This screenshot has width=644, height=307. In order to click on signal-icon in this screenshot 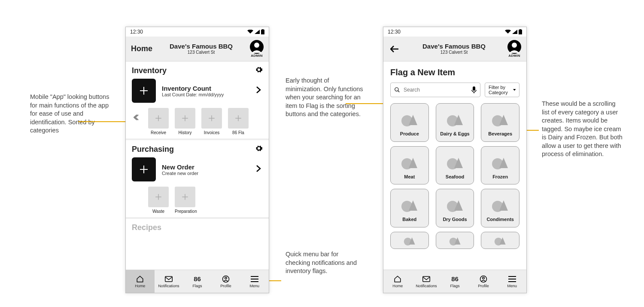, I will do `click(257, 32)`.